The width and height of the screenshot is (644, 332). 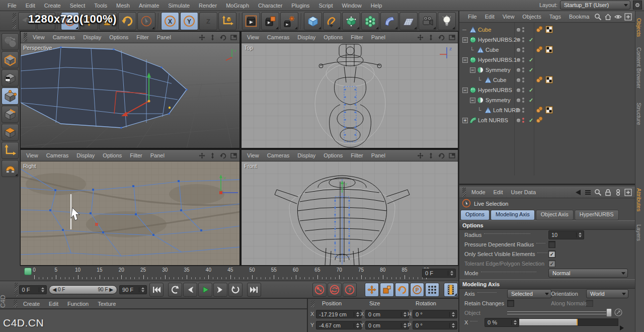 I want to click on pressure-radius-checkbox, so click(x=552, y=244).